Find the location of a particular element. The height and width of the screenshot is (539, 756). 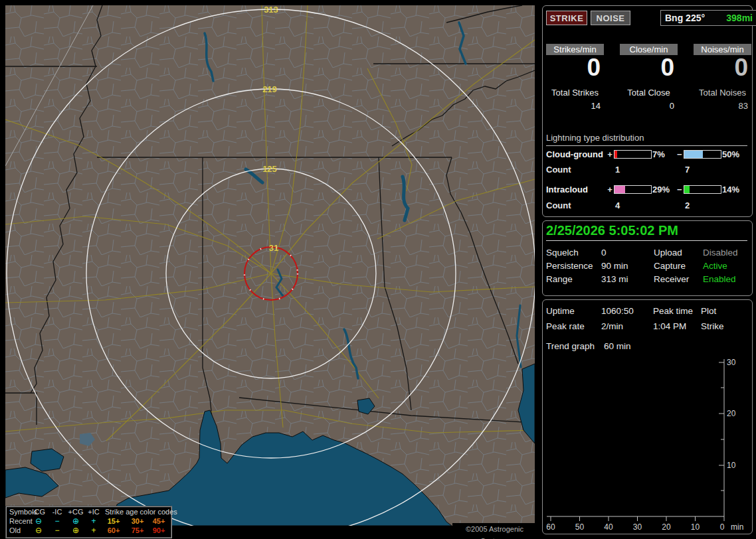

capture-status: Active is located at coordinates (715, 266).